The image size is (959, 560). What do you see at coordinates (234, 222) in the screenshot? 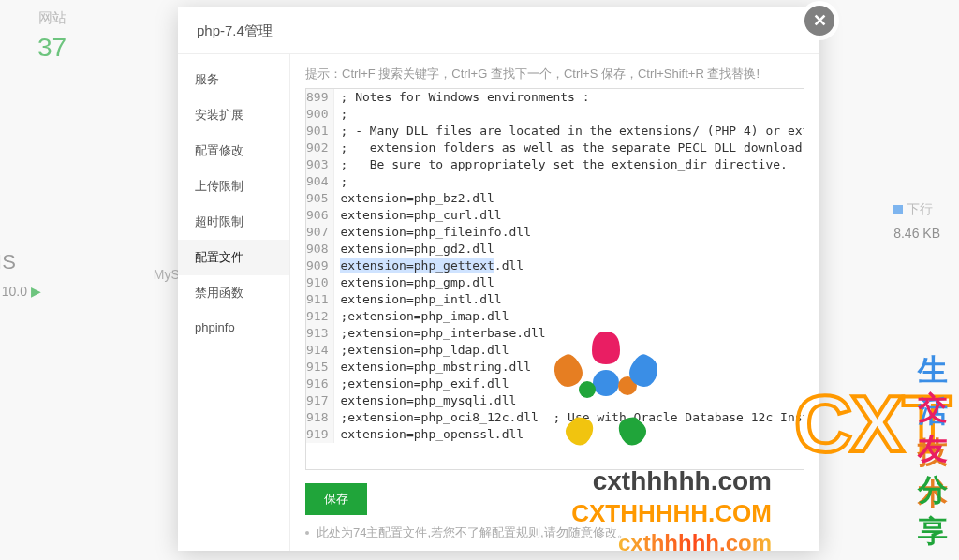
I see `sidebar-item-4: 超时限制` at bounding box center [234, 222].